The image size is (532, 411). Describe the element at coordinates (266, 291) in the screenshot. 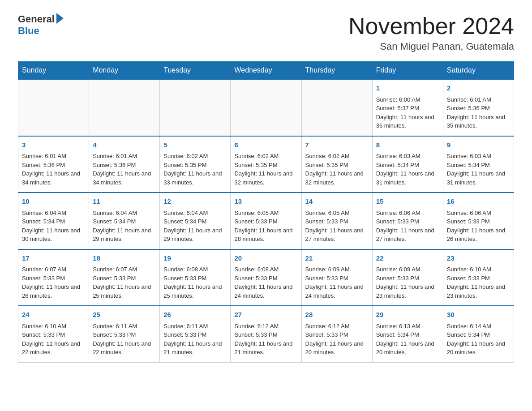

I see `day-info-line: Daylight: 11 hours and 24 minutes.` at that location.